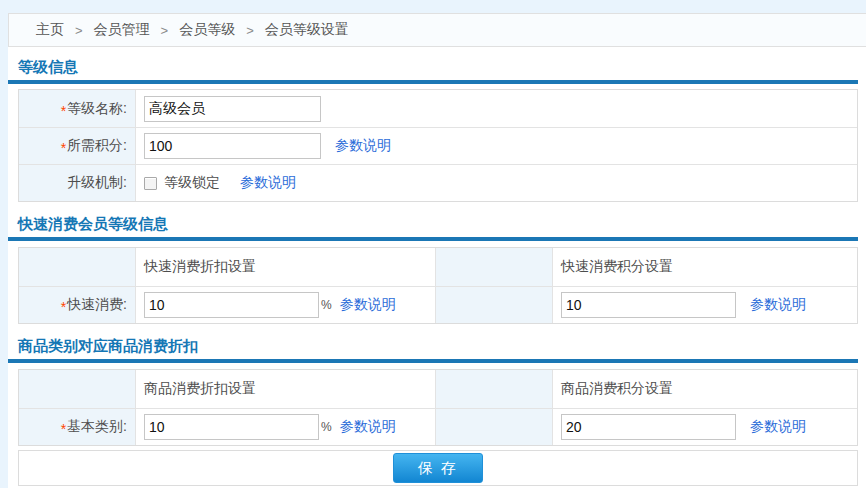 This screenshot has height=488, width=866. What do you see at coordinates (438, 468) in the screenshot?
I see `save-button: 保 存` at bounding box center [438, 468].